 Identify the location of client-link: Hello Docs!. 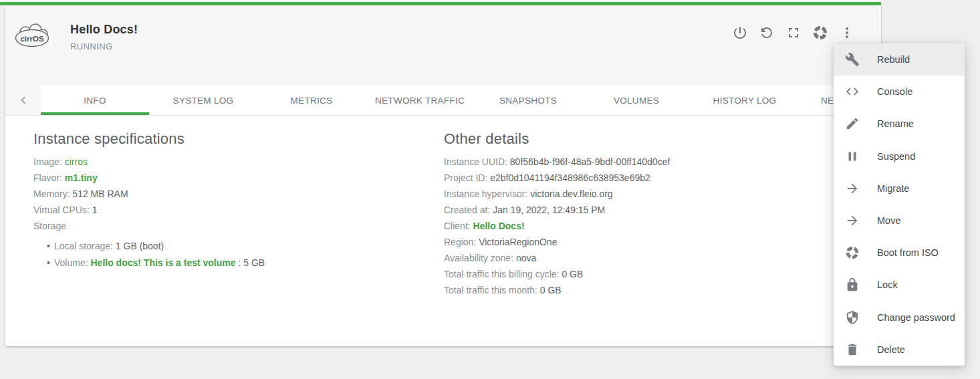
(499, 226).